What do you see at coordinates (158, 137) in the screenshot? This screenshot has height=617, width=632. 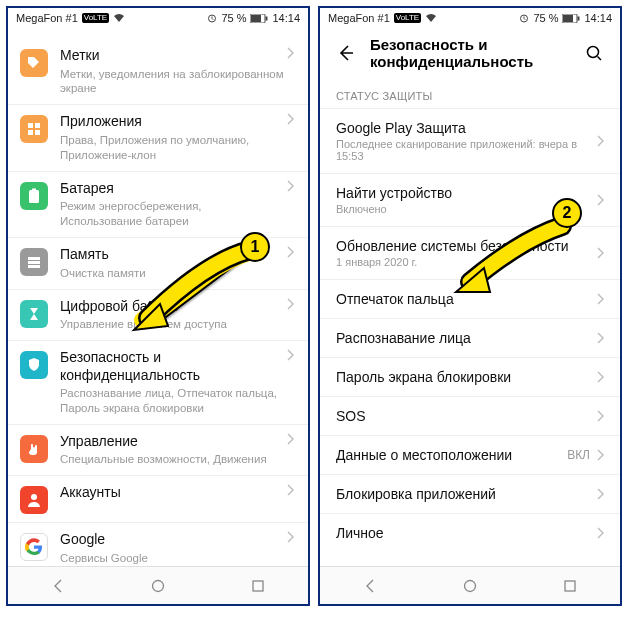 I see `list-item: Приложения Права, Приложения по умолчани…` at bounding box center [158, 137].